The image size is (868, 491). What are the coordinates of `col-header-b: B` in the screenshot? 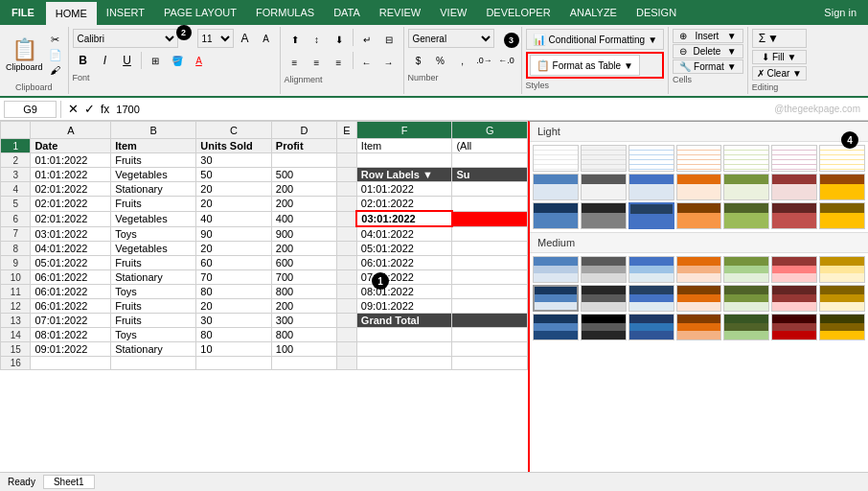 It's located at (153, 130).